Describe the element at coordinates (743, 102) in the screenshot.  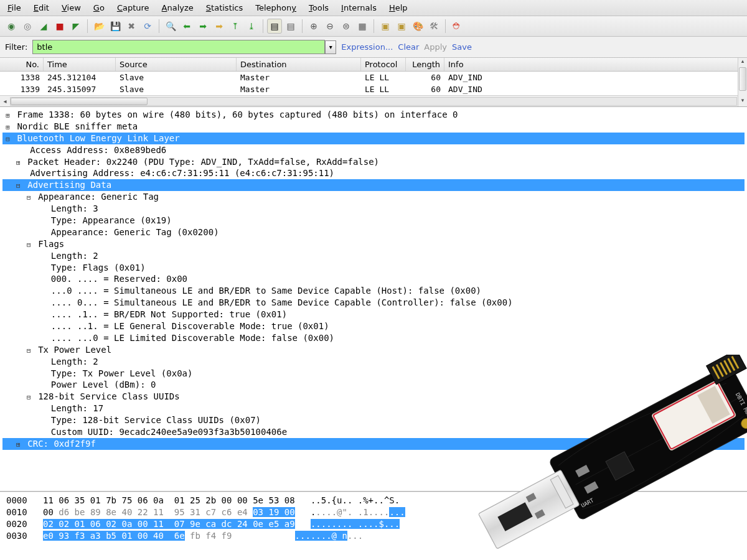
I see `scroll-down-icon: ▾` at that location.